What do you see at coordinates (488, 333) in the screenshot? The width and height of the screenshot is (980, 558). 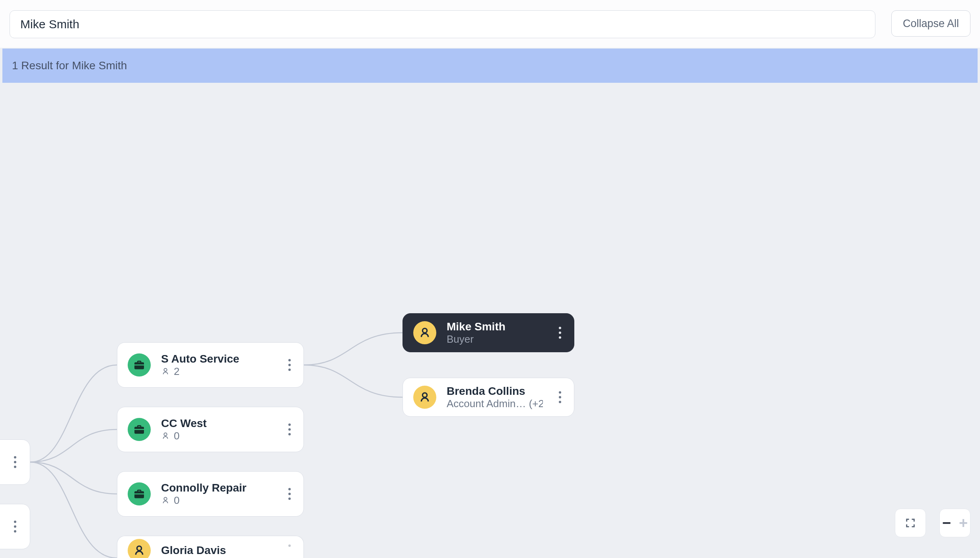 I see `node-mike-smith: Mike Smith Buyer` at bounding box center [488, 333].